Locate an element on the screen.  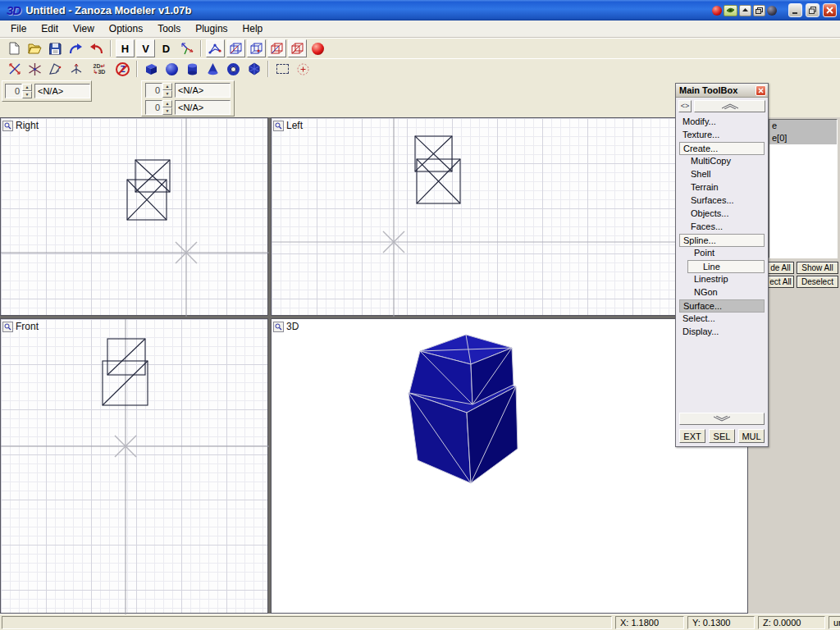
toolbox-item-surfaces: Surfaces... is located at coordinates (722, 201).